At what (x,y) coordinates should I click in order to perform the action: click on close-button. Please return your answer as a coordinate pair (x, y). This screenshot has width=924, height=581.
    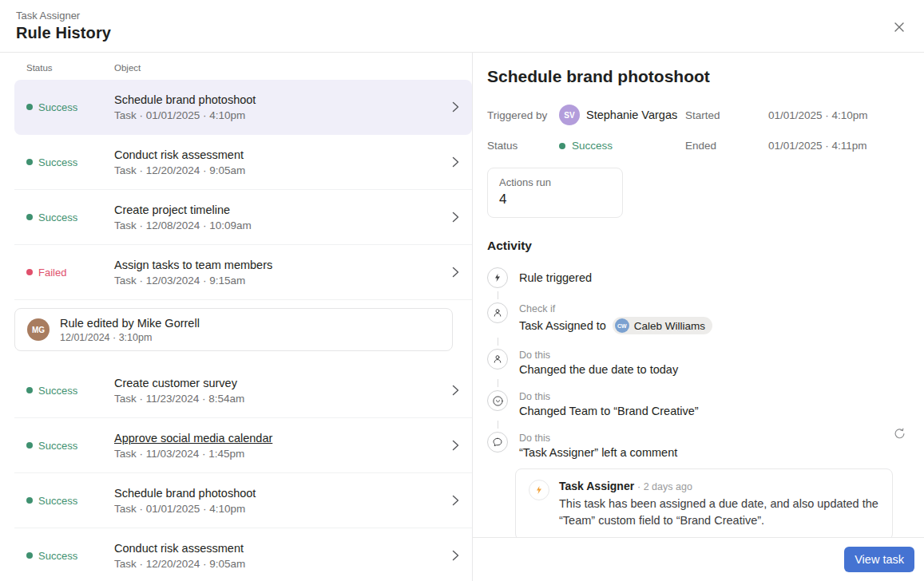
    Looking at the image, I should click on (899, 27).